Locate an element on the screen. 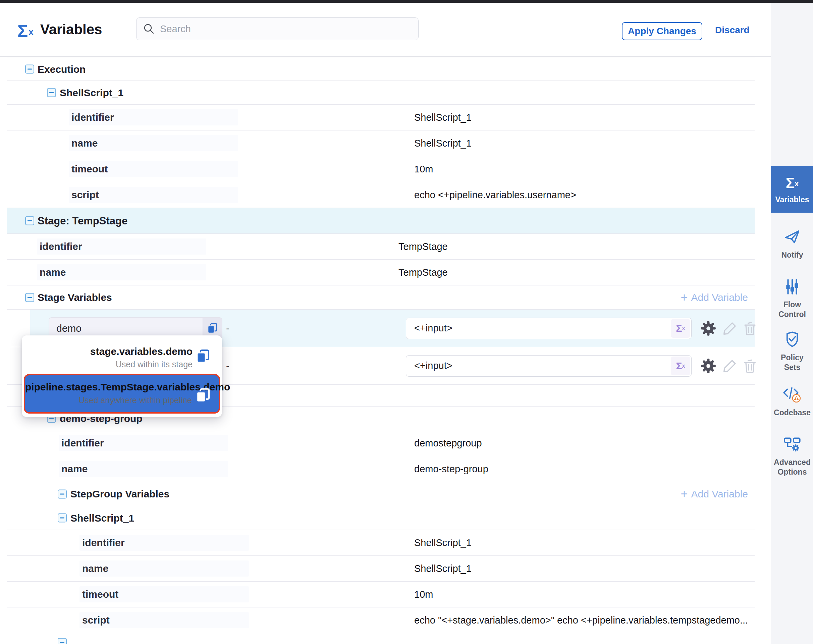 This screenshot has width=813, height=644. property-row: nameTempStage is located at coordinates (381, 273).